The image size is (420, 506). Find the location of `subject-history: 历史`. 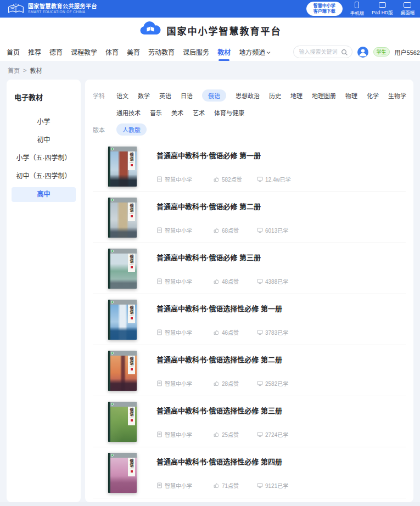

subject-history: 历史 is located at coordinates (275, 95).